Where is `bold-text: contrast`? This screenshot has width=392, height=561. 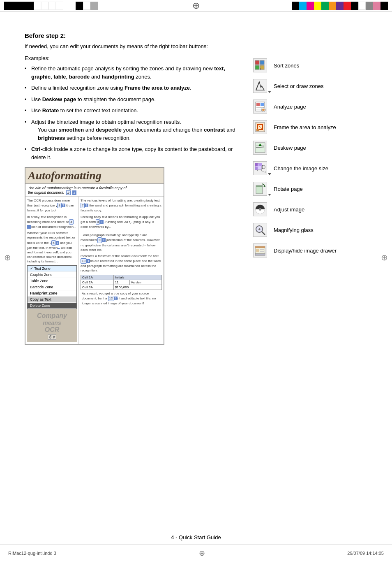
bold-text: contrast is located at coordinates (214, 130).